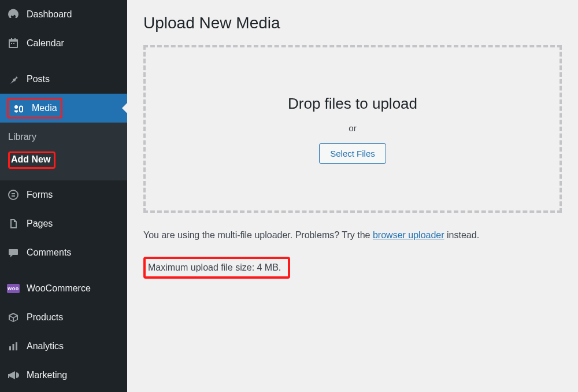 The height and width of the screenshot is (392, 578). I want to click on sidebar-item-products: Products, so click(64, 317).